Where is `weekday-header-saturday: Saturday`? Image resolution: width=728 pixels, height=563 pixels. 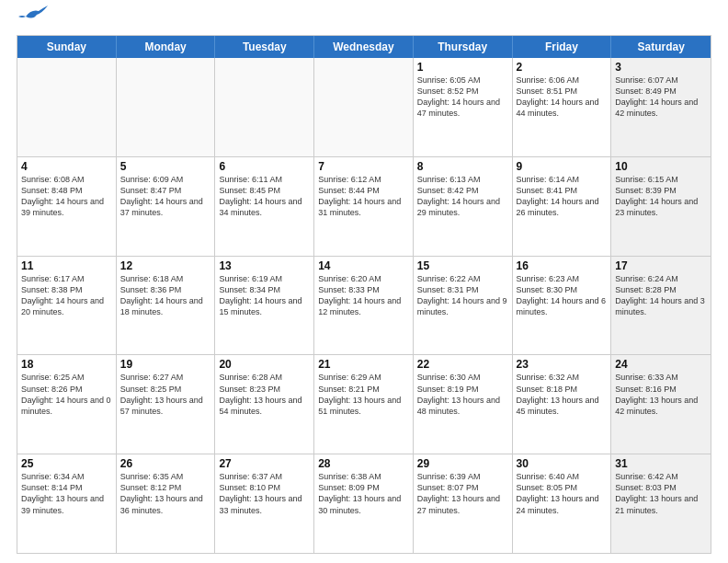
weekday-header-saturday: Saturday is located at coordinates (661, 47).